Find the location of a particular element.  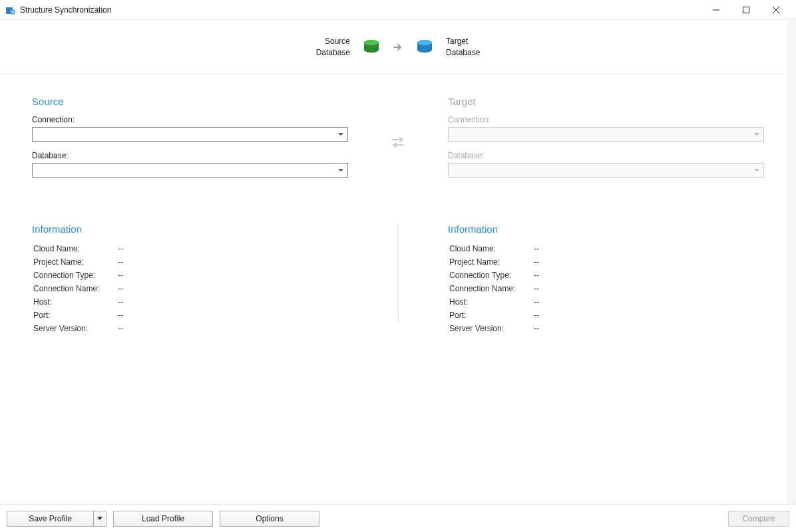

target-connection-label: Connection: is located at coordinates (606, 120).